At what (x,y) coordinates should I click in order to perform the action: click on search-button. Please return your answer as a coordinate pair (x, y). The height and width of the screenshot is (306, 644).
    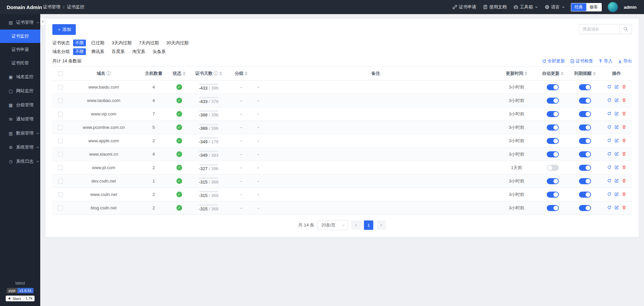
    Looking at the image, I should click on (626, 29).